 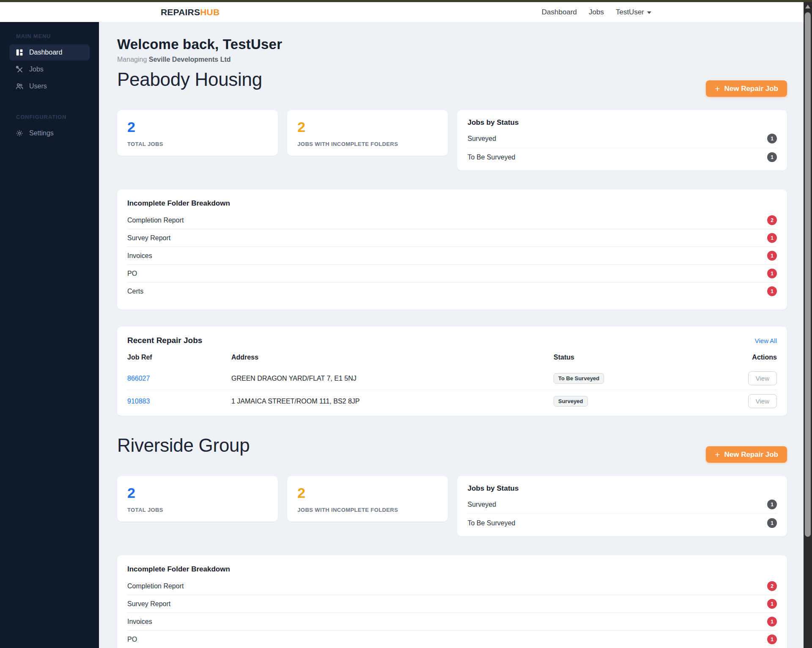 I want to click on group-title: Riverside Group, so click(x=452, y=445).